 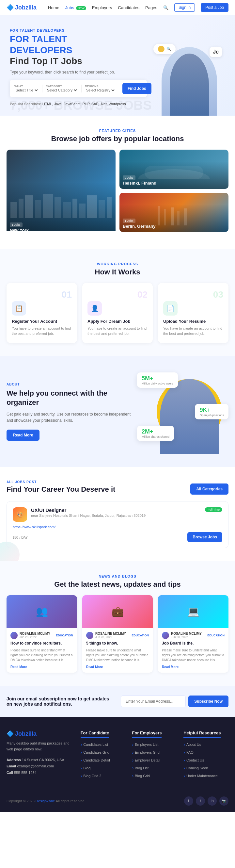 I want to click on footer-link: Under Maintenance, so click(x=206, y=776).